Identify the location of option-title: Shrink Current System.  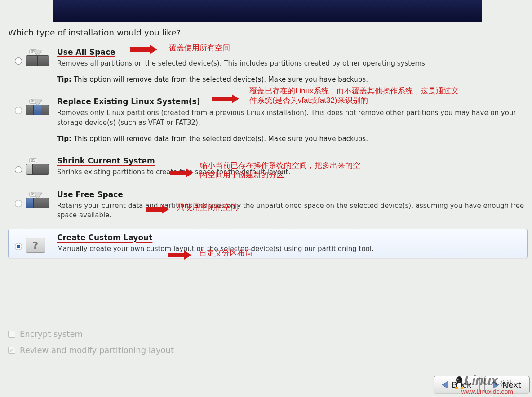
(106, 161).